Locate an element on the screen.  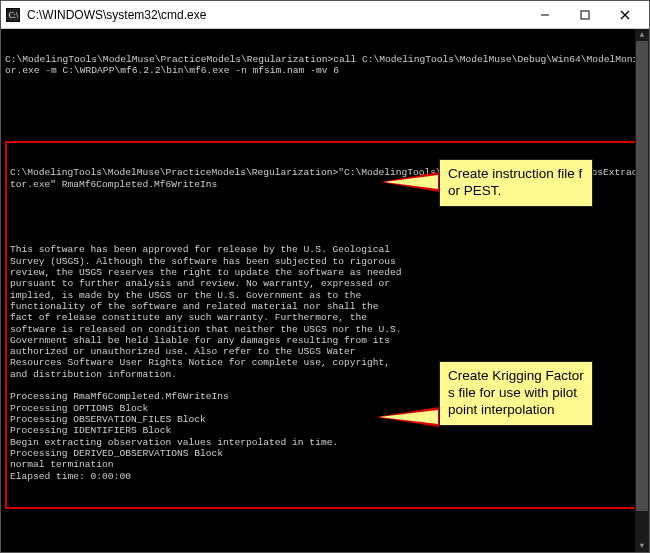
titlebar: C:\ C:\WINDOWS\system32\cmd.exe is located at coordinates (325, 15).